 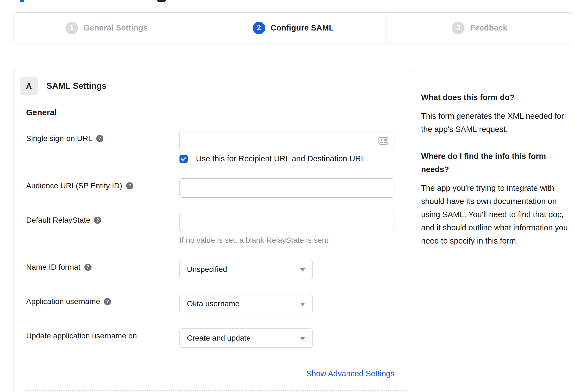 I want to click on name-id-format-label: Name ID format, so click(x=53, y=267).